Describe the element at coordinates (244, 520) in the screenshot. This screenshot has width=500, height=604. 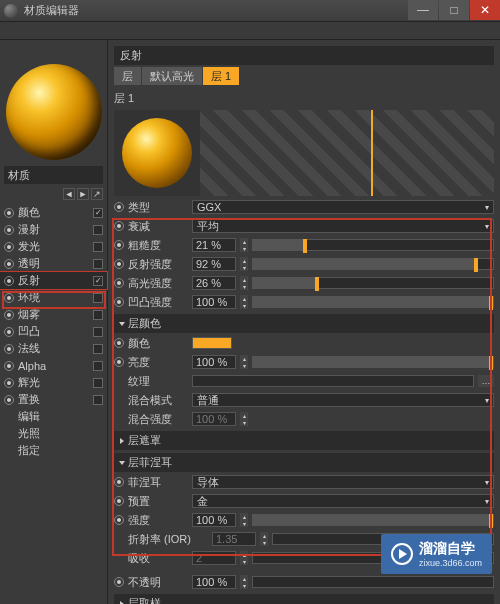
I see `strength-spinner: ▴▾` at that location.